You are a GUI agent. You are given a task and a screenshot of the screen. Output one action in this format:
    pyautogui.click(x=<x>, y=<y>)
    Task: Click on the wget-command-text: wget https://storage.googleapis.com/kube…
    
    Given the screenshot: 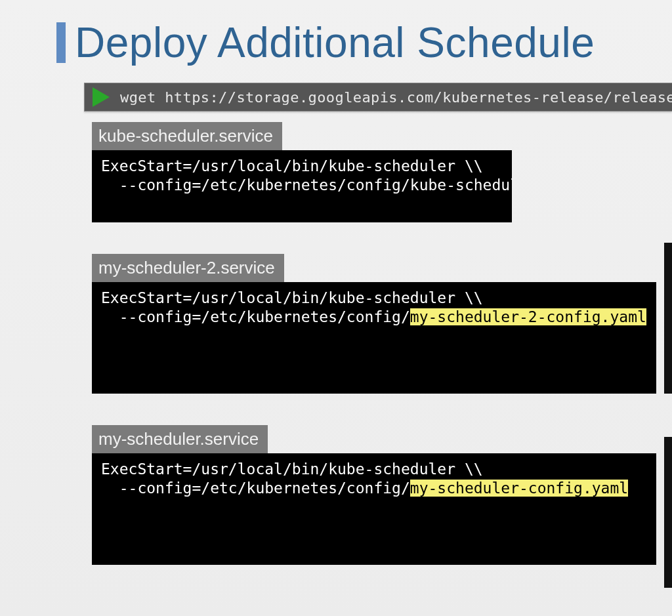 What is the action you would take?
    pyautogui.click(x=396, y=97)
    